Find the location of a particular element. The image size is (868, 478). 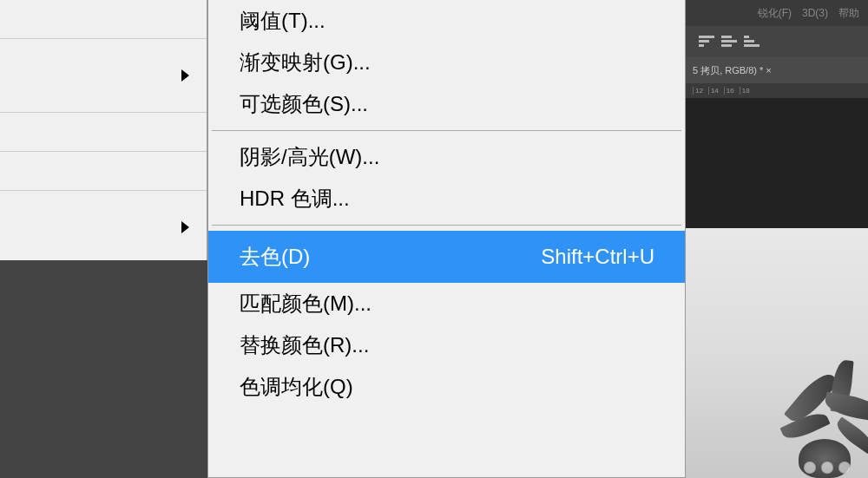

menu-item-match-color: 匹配颜色(M)... is located at coordinates (446, 304).